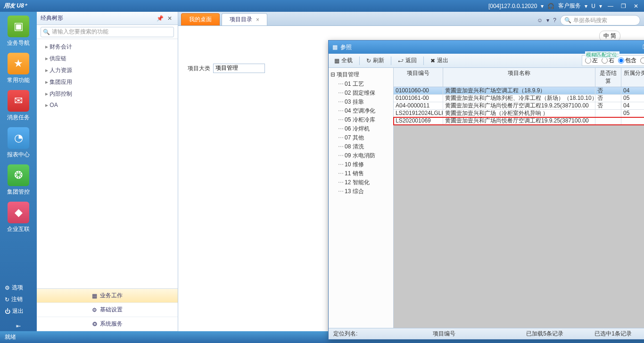 The height and width of the screenshot is (343, 644). Describe the element at coordinates (18, 311) in the screenshot. I see `link-label: 退出` at that location.